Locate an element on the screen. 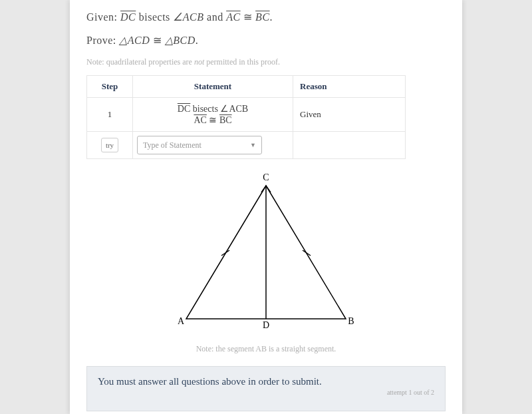 The image size is (532, 414). try-button: try is located at coordinates (110, 145).